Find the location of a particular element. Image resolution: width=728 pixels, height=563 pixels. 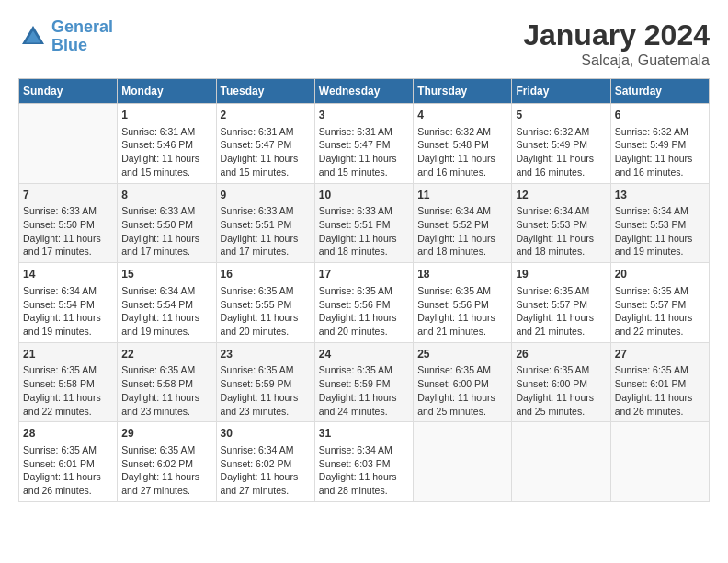

calendar-cell: 15Sunrise: 6:34 AM Sunset: 5:54 PM Dayli… is located at coordinates (167, 304).